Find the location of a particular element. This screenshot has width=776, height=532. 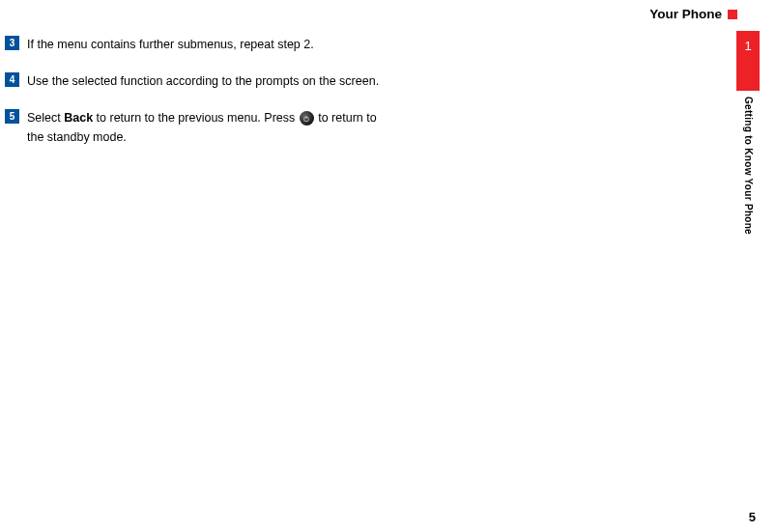

step-item: 4 Use the selected function according to… is located at coordinates (198, 81).